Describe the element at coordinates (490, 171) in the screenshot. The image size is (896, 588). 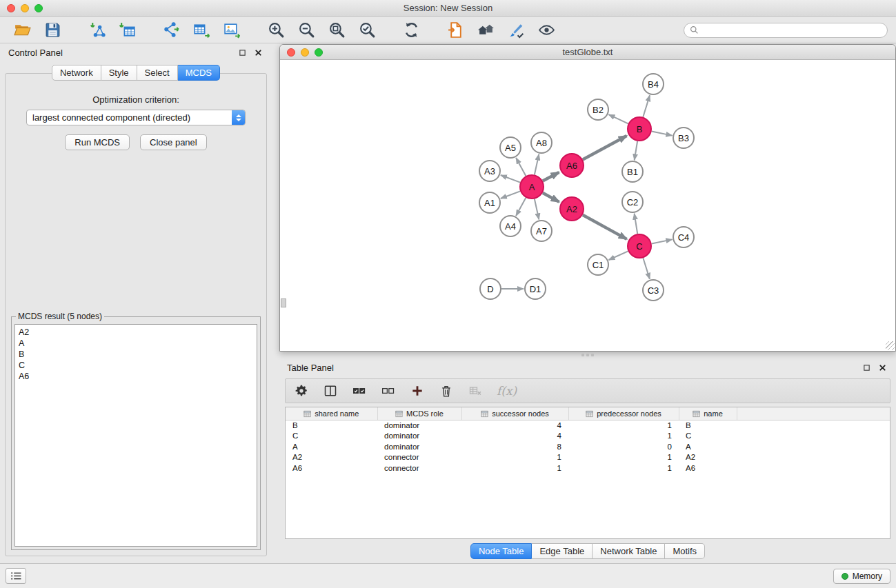
I see `node-A3: A3` at that location.